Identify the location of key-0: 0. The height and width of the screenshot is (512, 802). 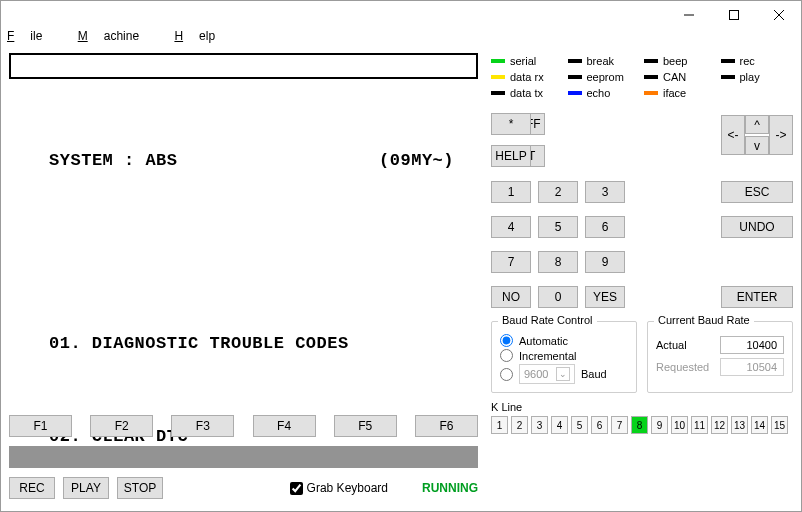
(558, 297).